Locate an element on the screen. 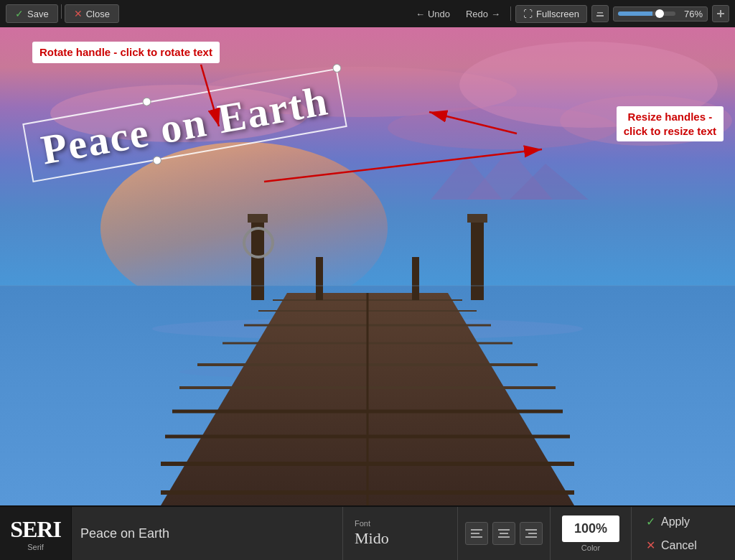 This screenshot has height=560, width=735. close-button: ✕ Close is located at coordinates (92, 14).